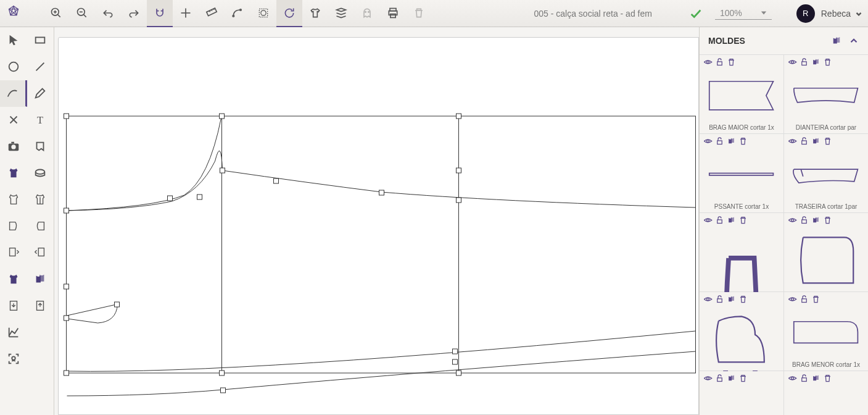 Image resolution: width=868 pixels, height=415 pixels. Describe the element at coordinates (826, 331) in the screenshot. I see `molde-item: BRAG MENOR cortar 1x` at that location.